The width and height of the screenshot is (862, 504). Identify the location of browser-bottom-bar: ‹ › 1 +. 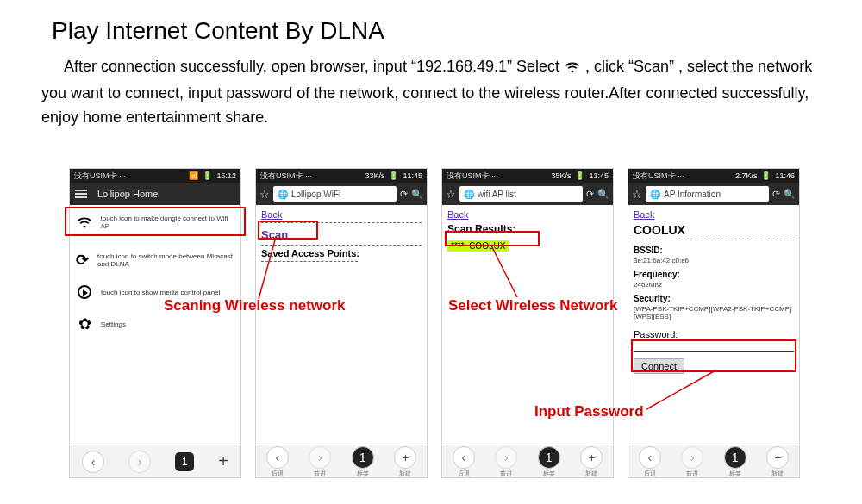
(155, 461).